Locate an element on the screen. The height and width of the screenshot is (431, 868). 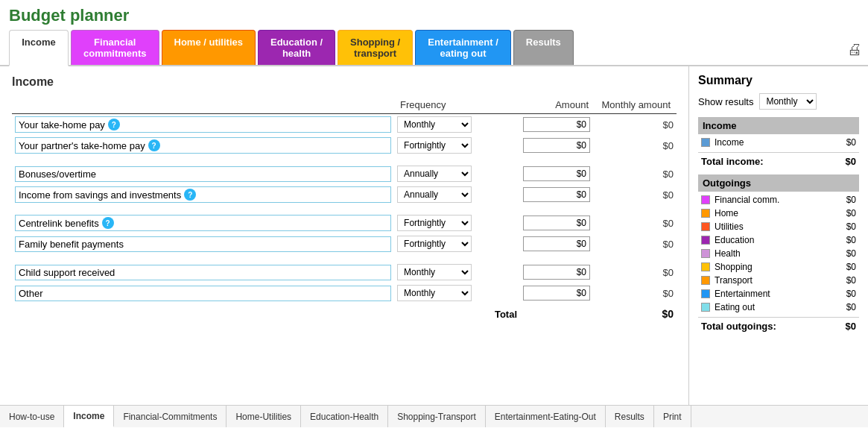
print-icon: 🖨 is located at coordinates (855, 49).